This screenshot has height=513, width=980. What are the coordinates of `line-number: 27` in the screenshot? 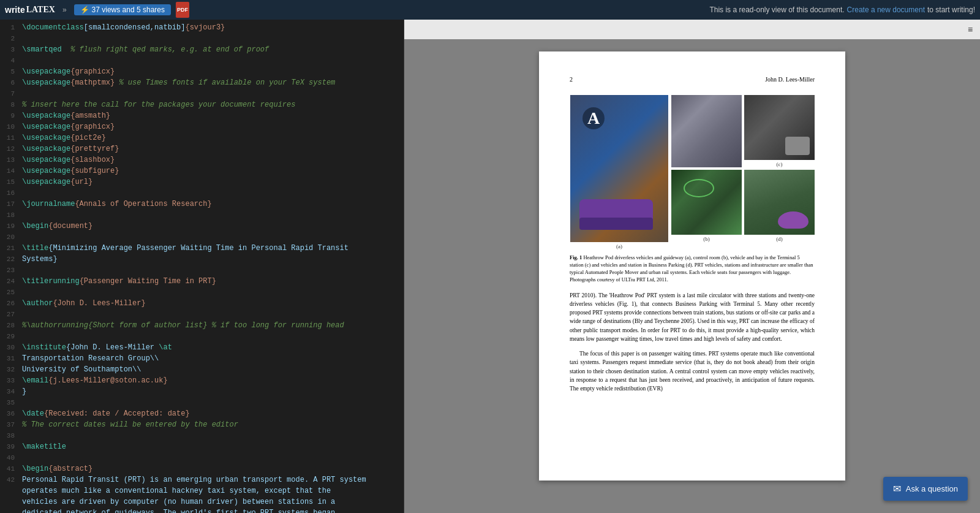 It's located at (10, 314).